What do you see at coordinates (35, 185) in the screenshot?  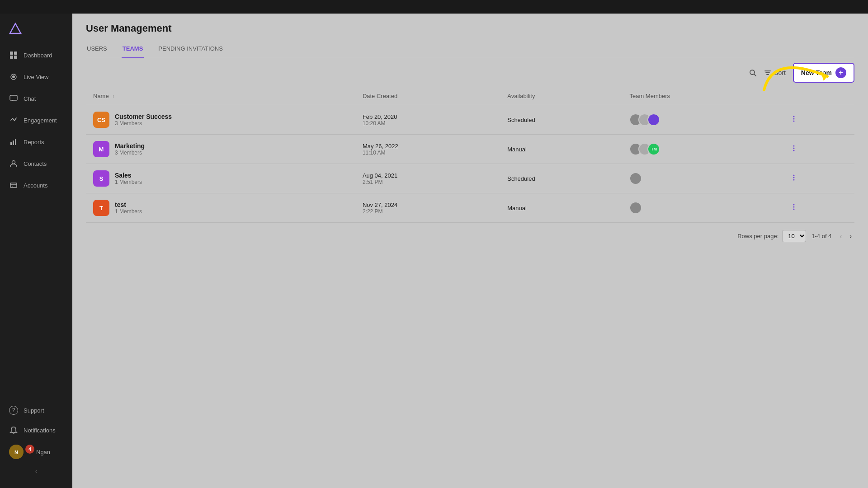 I see `sidebar-item-label-accounts: Accounts` at bounding box center [35, 185].